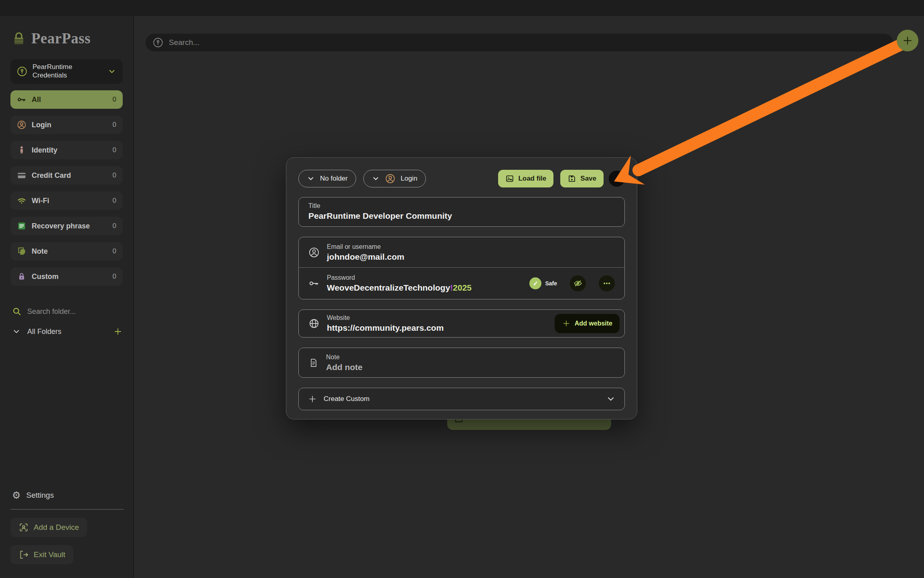 This screenshot has width=924, height=578. I want to click on note-field-label: Note, so click(470, 357).